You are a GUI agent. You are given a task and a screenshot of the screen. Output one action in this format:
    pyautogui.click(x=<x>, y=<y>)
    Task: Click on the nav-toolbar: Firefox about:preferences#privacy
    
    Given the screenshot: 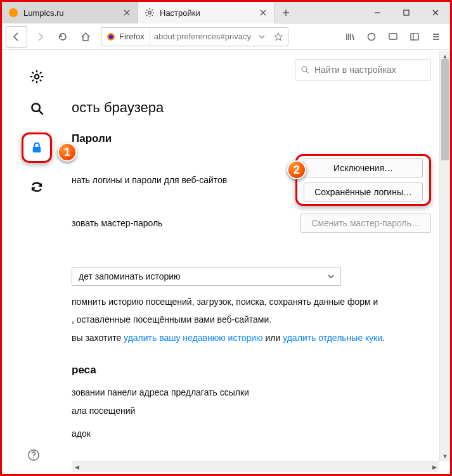 What is the action you would take?
    pyautogui.click(x=226, y=37)
    